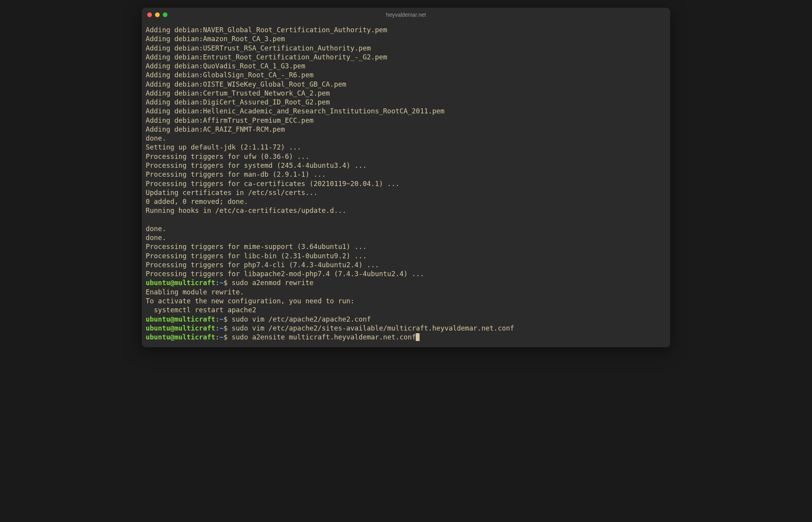 This screenshot has height=522, width=812. What do you see at coordinates (406, 66) in the screenshot?
I see `terminal-output-line: Adding debian:QuoVadis_Root_CA_1_G3.pem` at bounding box center [406, 66].